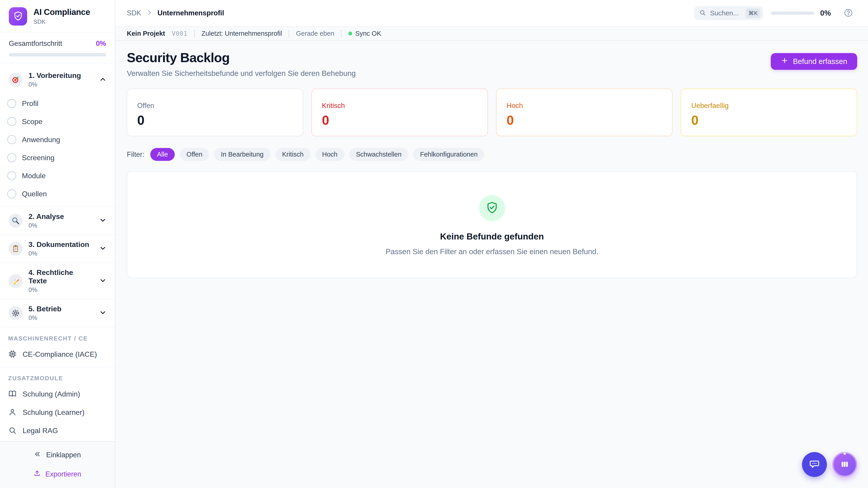  Describe the element at coordinates (62, 16) in the screenshot. I see `brand-text: AI Compliance SDK` at that location.